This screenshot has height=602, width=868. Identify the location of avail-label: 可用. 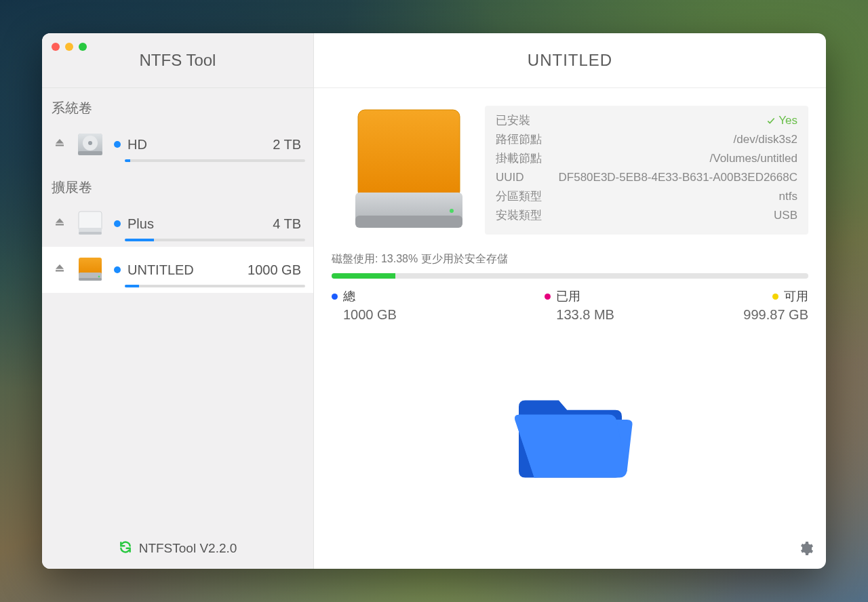
(796, 296).